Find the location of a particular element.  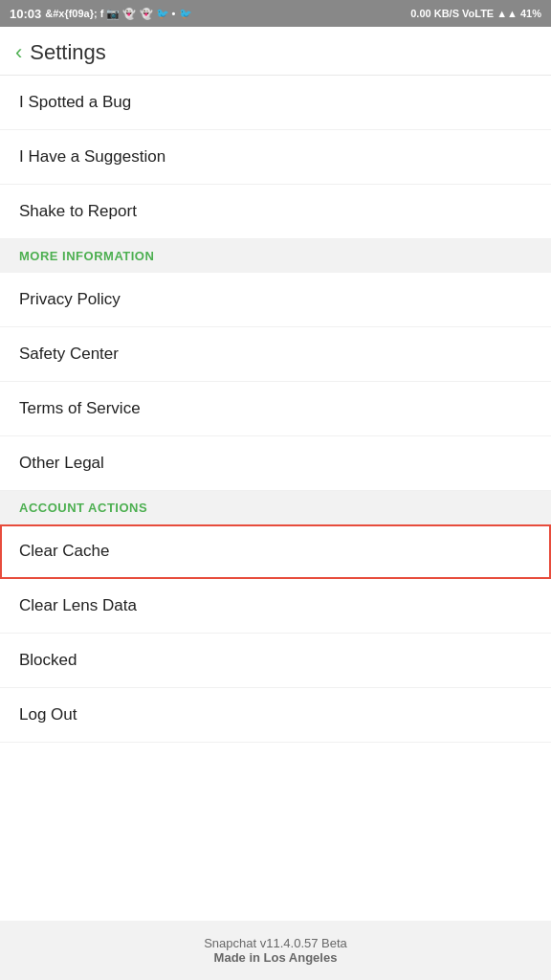

settings-item-clear-lens-data: Clear Lens Data is located at coordinates (276, 607).